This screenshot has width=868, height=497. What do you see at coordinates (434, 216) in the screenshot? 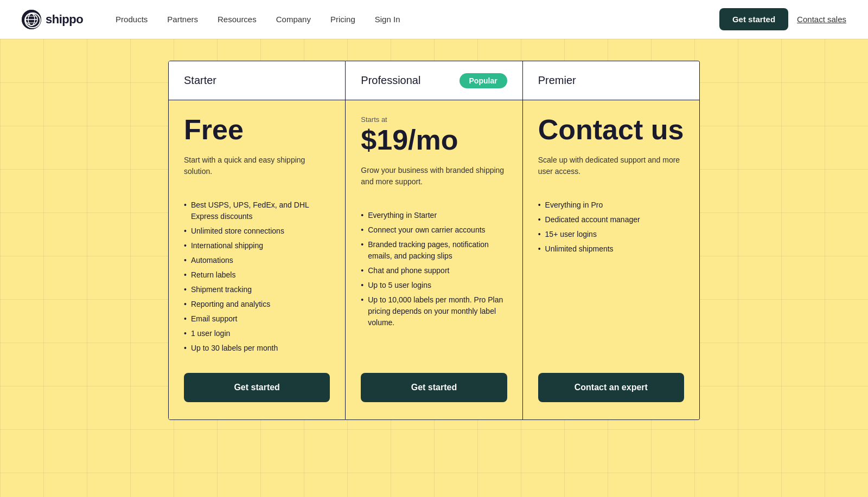
I see `list-item: Everything in Starter` at bounding box center [434, 216].